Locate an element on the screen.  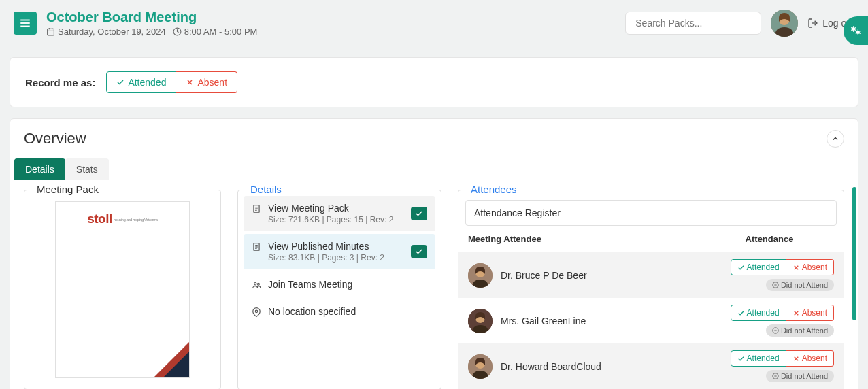
pack-logo: stollhousing and helping Veterans is located at coordinates (122, 219).